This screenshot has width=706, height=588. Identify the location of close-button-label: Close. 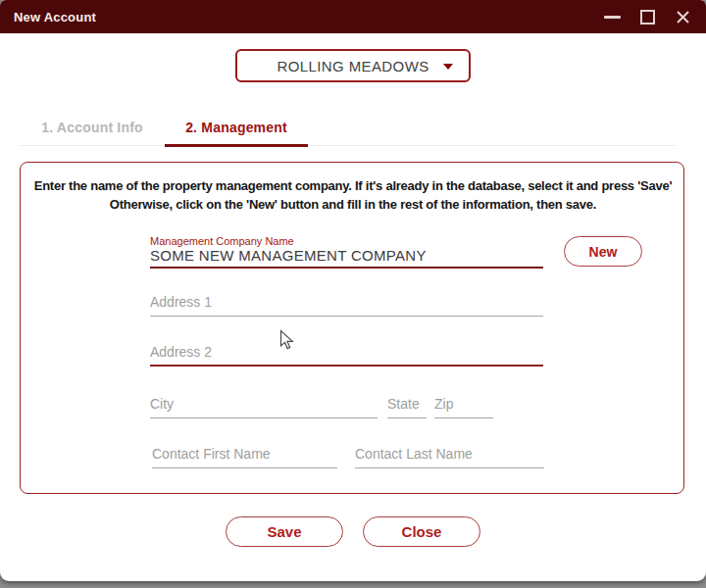
(422, 531).